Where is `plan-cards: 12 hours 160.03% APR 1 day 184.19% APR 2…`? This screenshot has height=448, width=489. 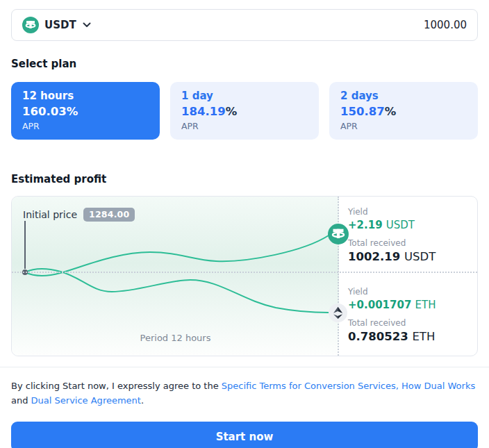 plan-cards: 12 hours 160.03% APR 1 day 184.19% APR 2… is located at coordinates (244, 111).